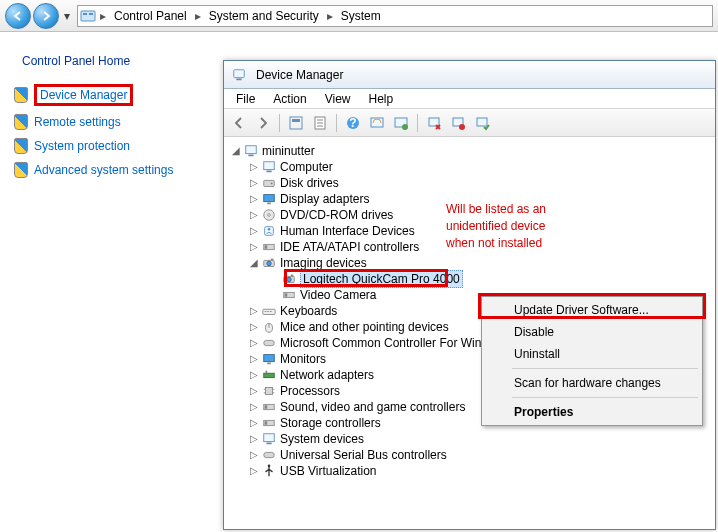  I want to click on system-protection-link: System protection, so click(82, 146).